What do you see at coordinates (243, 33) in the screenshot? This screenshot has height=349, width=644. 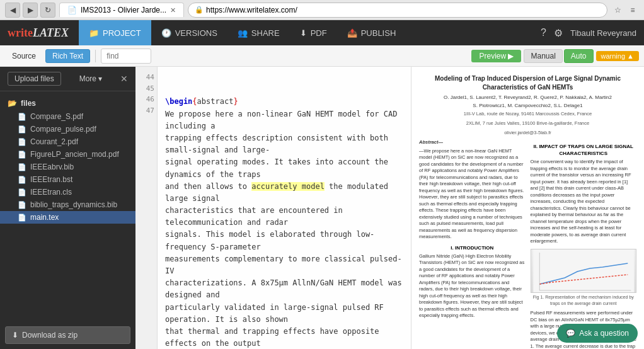 I see `people-icon: 👥` at bounding box center [243, 33].